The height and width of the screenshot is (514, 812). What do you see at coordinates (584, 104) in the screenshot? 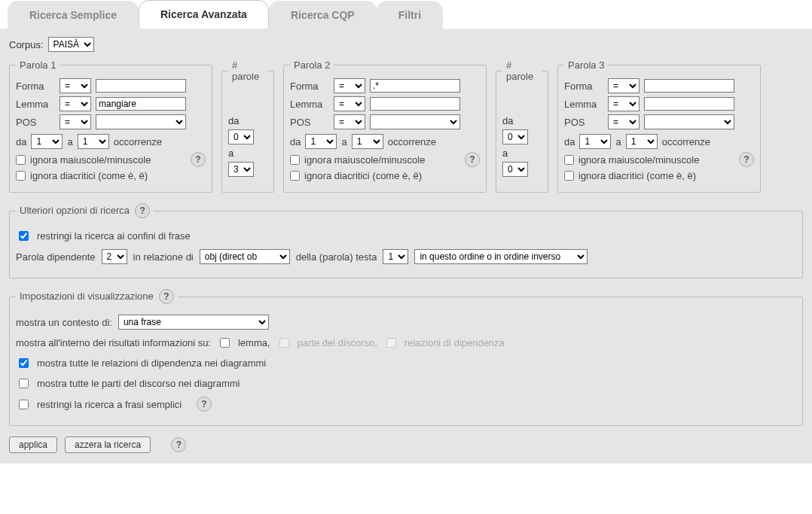
I see `word3-lemma-label: Lemma` at bounding box center [584, 104].